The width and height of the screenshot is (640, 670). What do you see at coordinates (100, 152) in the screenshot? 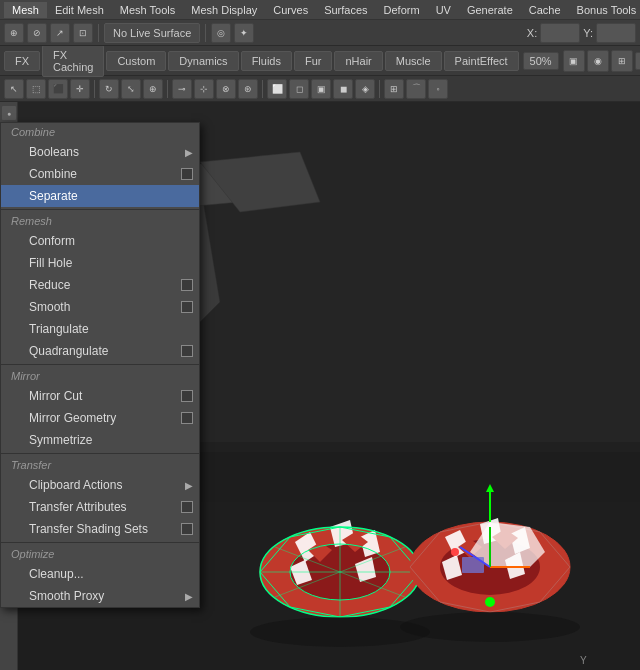
I see `menu-item-booleans: Booleans ▶` at bounding box center [100, 152].